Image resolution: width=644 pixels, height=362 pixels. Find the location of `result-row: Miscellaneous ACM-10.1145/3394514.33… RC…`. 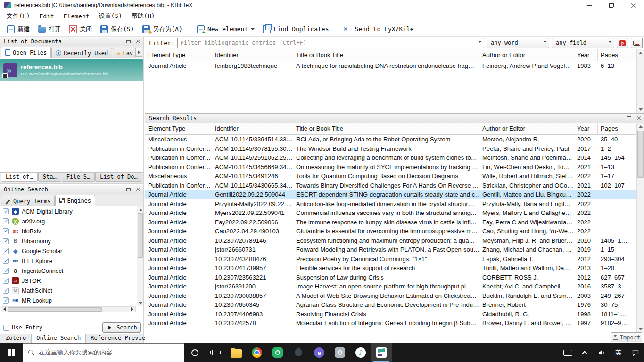

result-row: Miscellaneous ACM-10.1145/3394514.33… RC… is located at coordinates (391, 140).